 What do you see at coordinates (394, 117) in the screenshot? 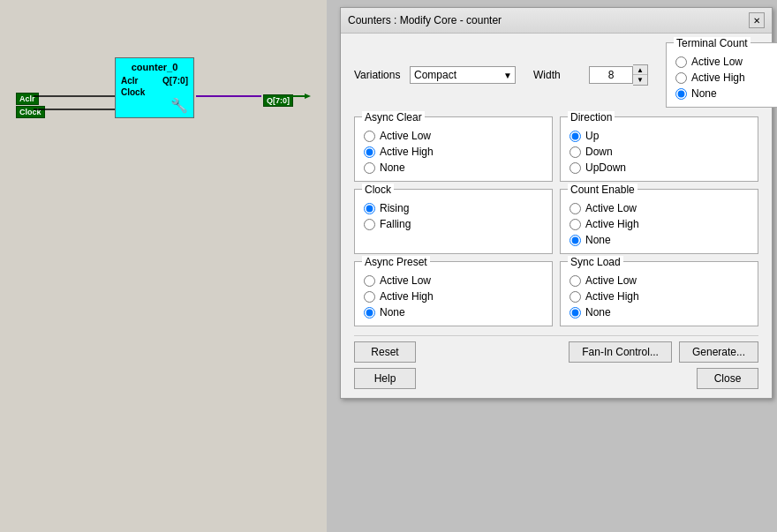
I see `async-clear-title: Async Clear` at bounding box center [394, 117].